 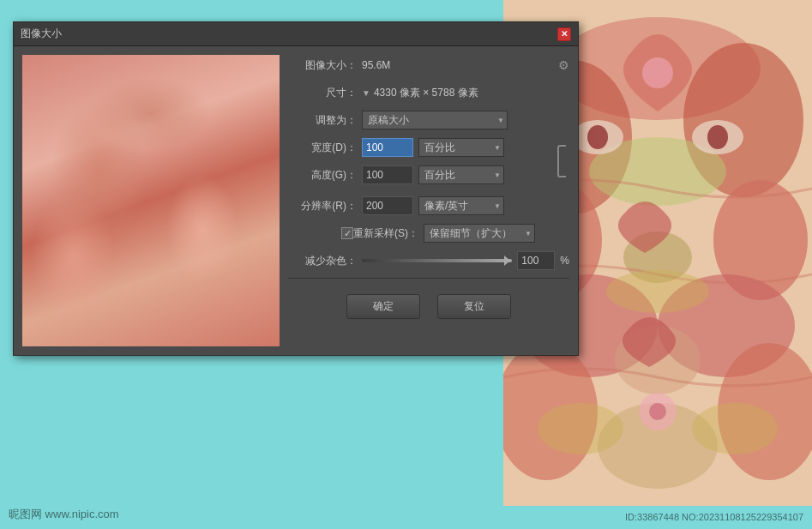 What do you see at coordinates (461, 175) in the screenshot?
I see `height-unit-wrapper: 百分比 像素 厘米` at bounding box center [461, 175].